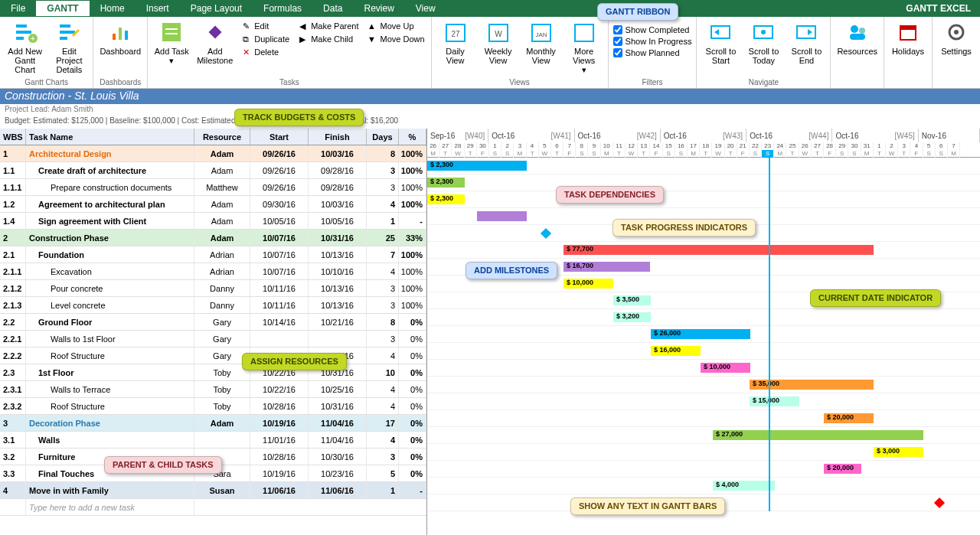  I want to click on move-down-button: ▼Move Down, so click(396, 39).